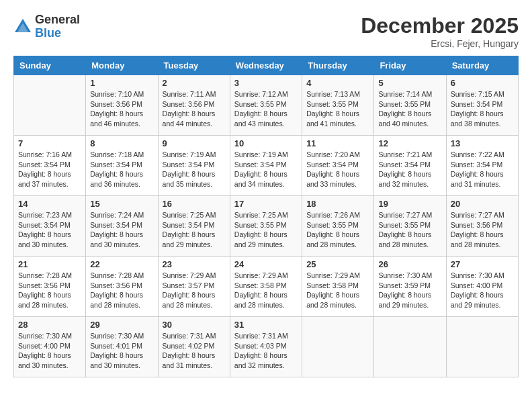 This screenshot has width=532, height=411. Describe the element at coordinates (410, 226) in the screenshot. I see `calendar-cell: 19Sunrise: 7:27 AM Sunset: 3:55 PM Dayli…` at that location.